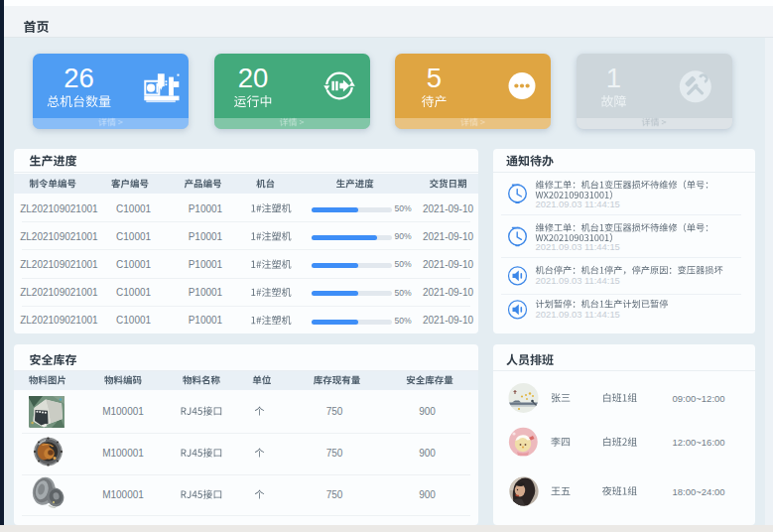  What do you see at coordinates (699, 443) in the screenshot?
I see `svg-text: 12:00~16:00` at bounding box center [699, 443].